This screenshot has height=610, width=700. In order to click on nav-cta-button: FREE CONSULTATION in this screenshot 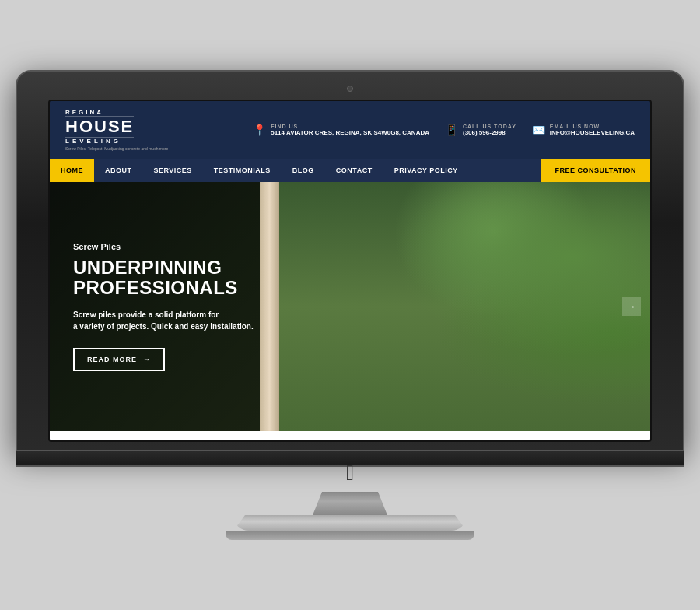, I will do `click(596, 170)`.